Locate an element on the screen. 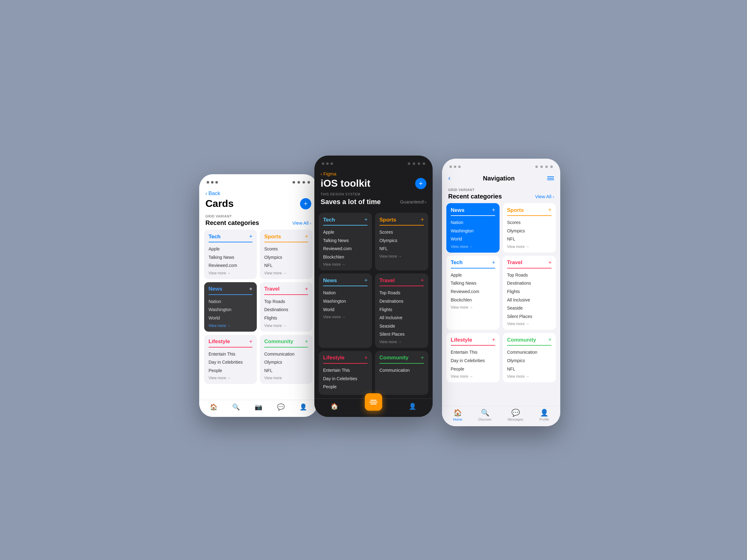 The height and width of the screenshot is (560, 747). category-item: Top Roads is located at coordinates (286, 302).